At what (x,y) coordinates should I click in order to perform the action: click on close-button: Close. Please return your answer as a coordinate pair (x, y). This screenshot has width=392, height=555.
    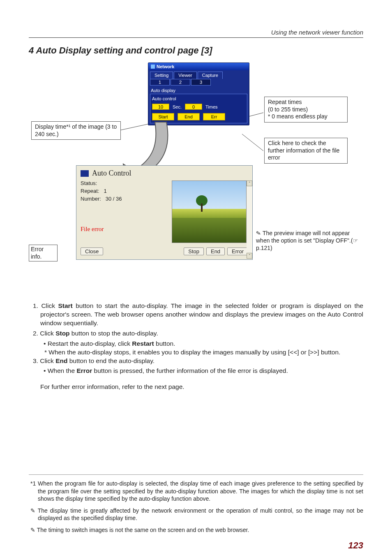
    Looking at the image, I should click on (92, 252).